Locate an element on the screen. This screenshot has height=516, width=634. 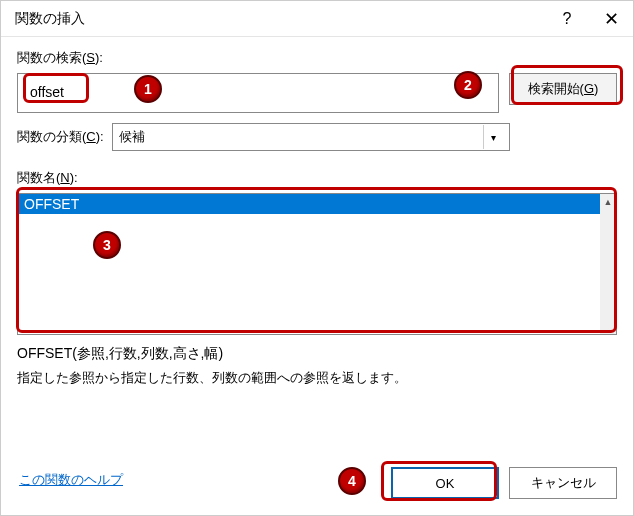
function-signature: OFFSET(参照,行数,列数,高さ,幅) is located at coordinates (317, 354).